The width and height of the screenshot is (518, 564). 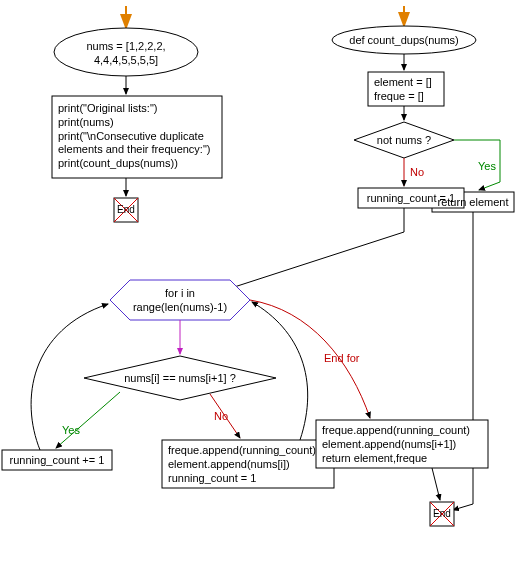 What do you see at coordinates (442, 514) in the screenshot?
I see `func-end-label: End` at bounding box center [442, 514].